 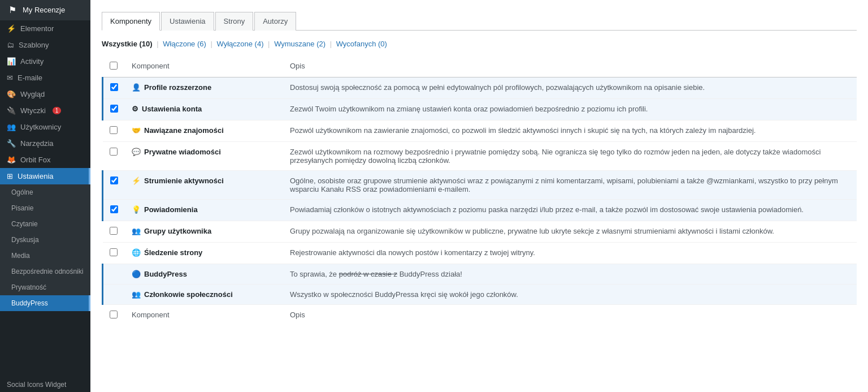 I want to click on component-desc: Zezwól użytkownikom na rozmowy bezpośred…, so click(x=555, y=156).